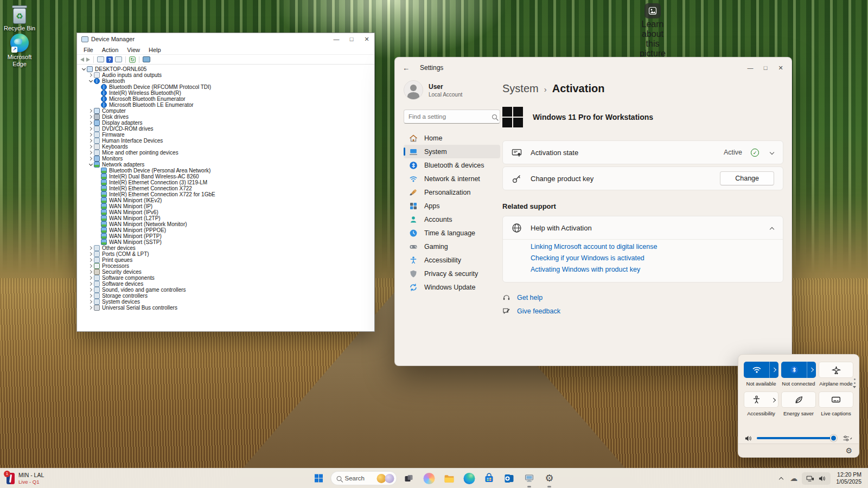  I want to click on dm-titlebar: Device Manager — □ ✕, so click(226, 39).